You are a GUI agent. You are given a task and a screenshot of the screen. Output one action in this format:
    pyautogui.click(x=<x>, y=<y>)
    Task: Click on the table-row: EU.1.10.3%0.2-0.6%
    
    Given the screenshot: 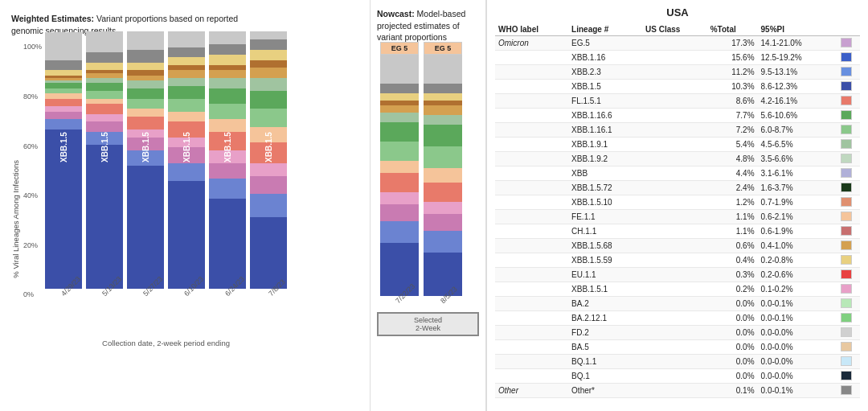 What is the action you would take?
    pyautogui.click(x=678, y=275)
    